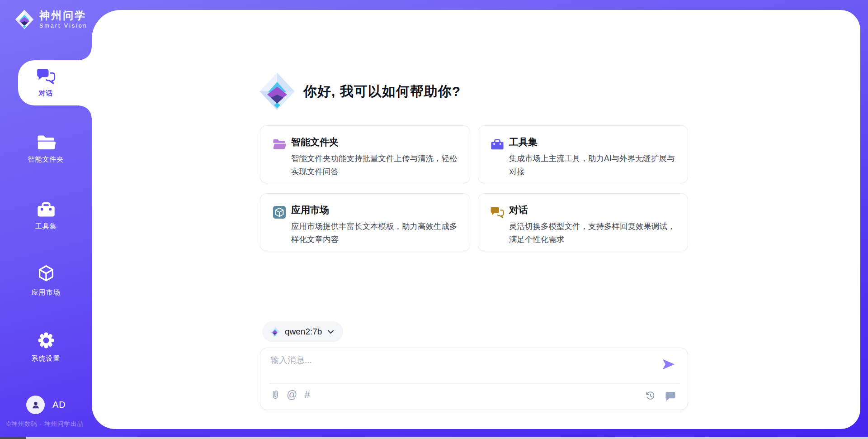  I want to click on history-clock-icon, so click(650, 396).